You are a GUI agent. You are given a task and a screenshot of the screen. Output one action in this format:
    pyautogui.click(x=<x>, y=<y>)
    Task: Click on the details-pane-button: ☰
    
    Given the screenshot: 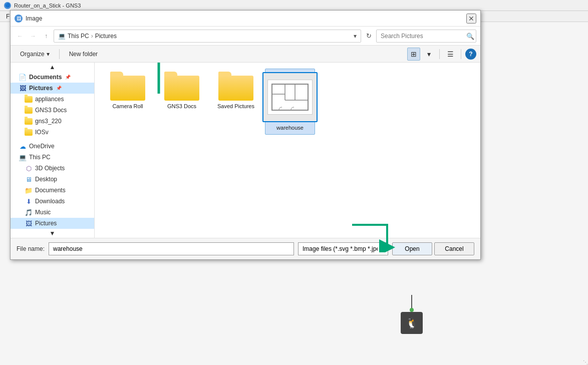 What is the action you would take?
    pyautogui.click(x=450, y=54)
    